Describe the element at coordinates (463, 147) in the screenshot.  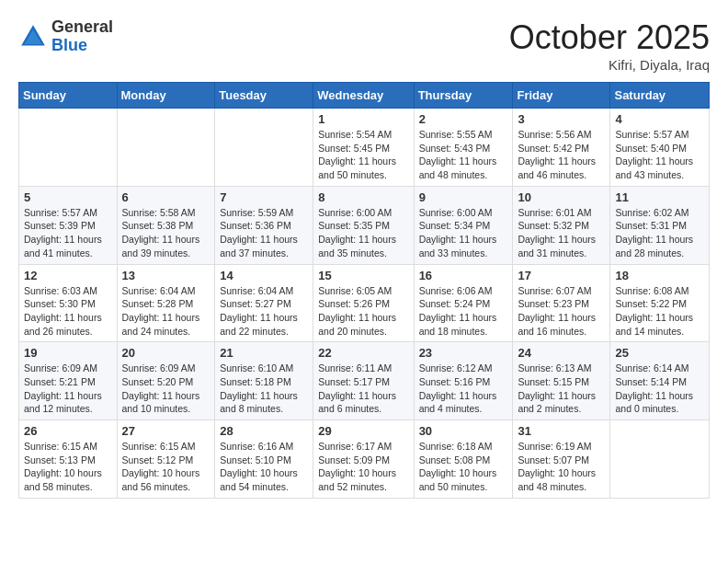
I see `calendar-cell: 2Sunrise: 5:55 AM Sunset: 5:43 PM Daylig…` at that location.